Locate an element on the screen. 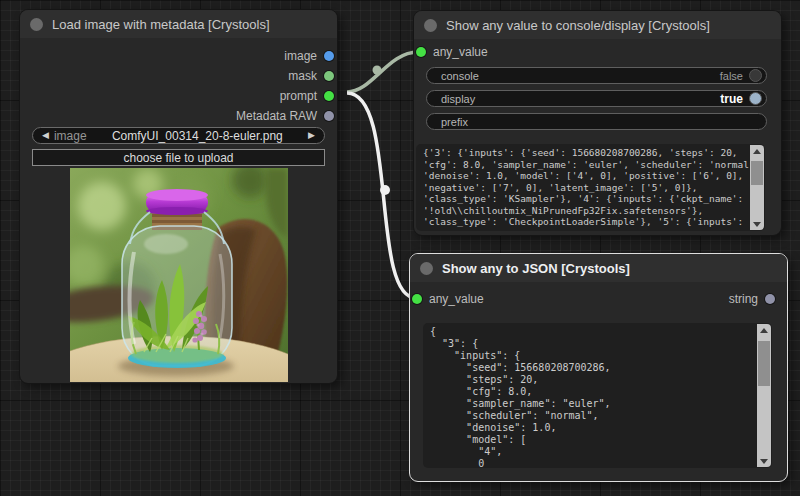  json-output-textarea: { "3": { "inputs": { "seed": 15668020870… is located at coordinates (598, 396).